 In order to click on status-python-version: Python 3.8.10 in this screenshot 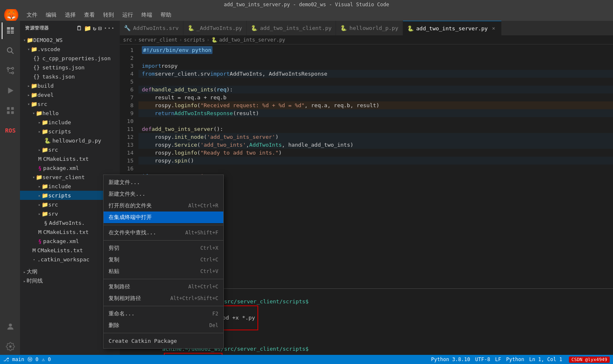, I will do `click(451, 359)`.